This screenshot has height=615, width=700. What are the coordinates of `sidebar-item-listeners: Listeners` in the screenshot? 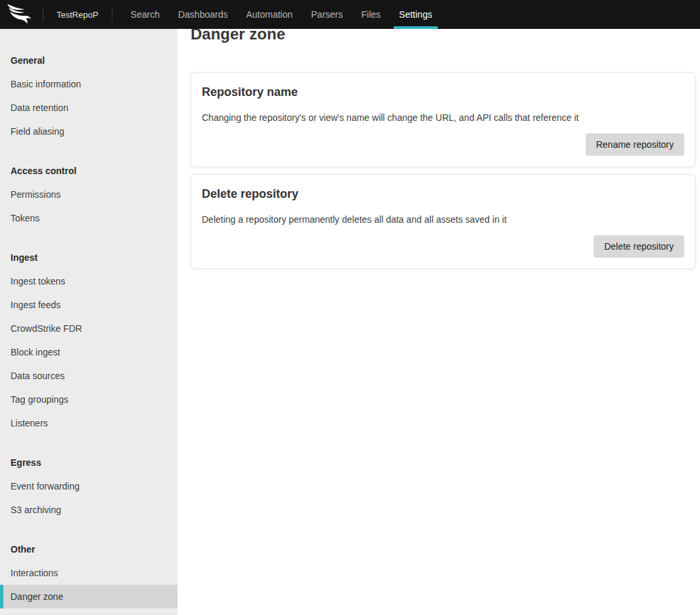 It's located at (89, 423).